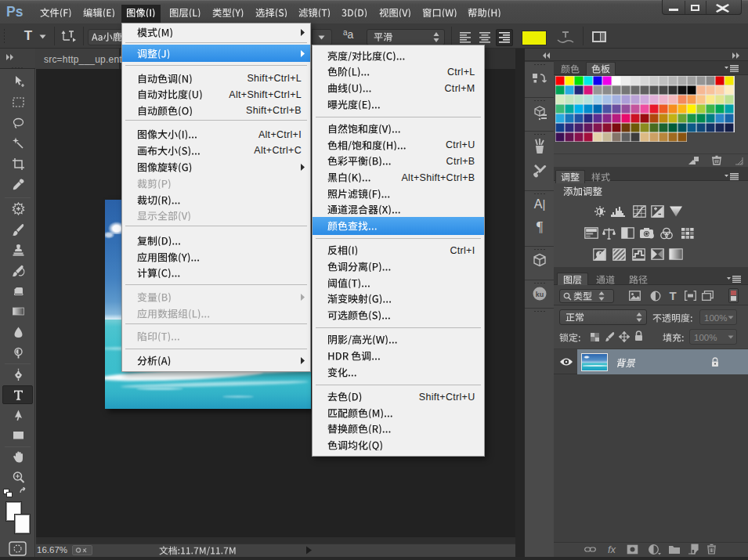 The width and height of the screenshot is (748, 560). Describe the element at coordinates (540, 294) in the screenshot. I see `svg-text: ku` at that location.